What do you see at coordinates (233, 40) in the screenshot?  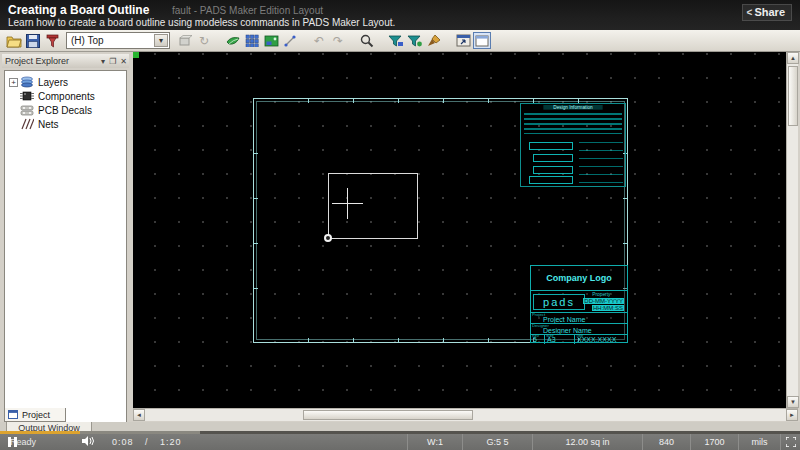 I see `eco-icon` at bounding box center [233, 40].